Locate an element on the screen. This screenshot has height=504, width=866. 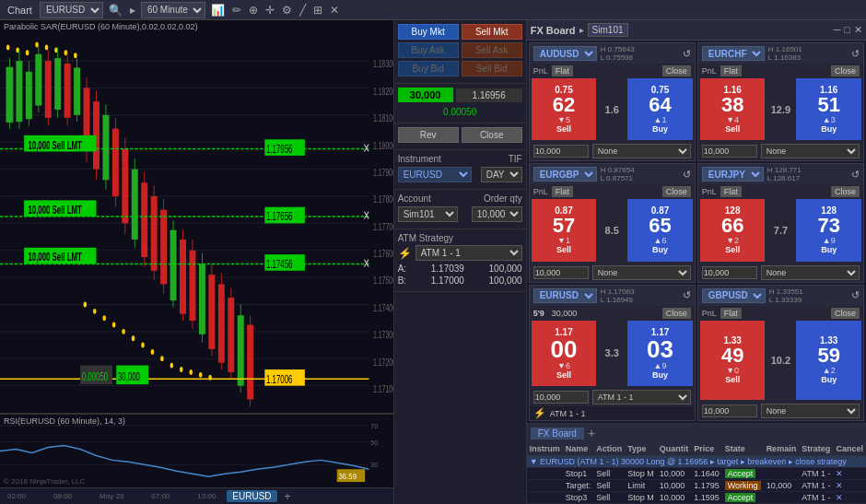
eurusd-close-button: Close is located at coordinates (676, 313).